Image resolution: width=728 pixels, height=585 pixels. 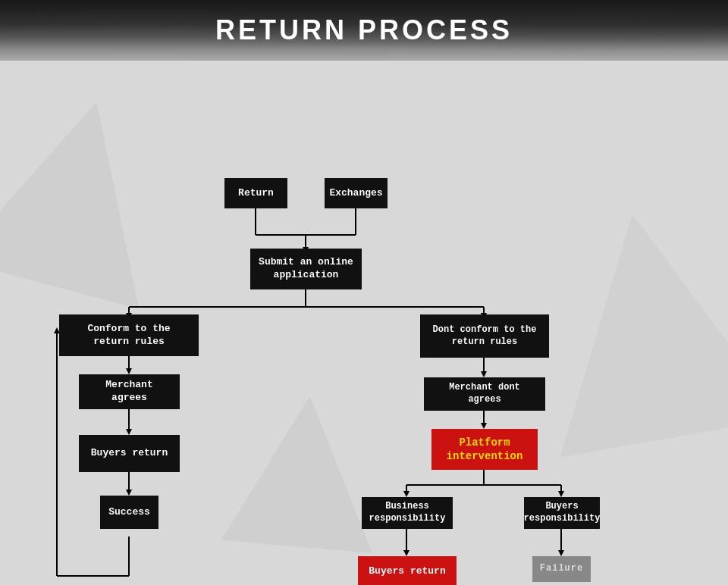 What do you see at coordinates (485, 394) in the screenshot?
I see `merchant-dont-box: Merchant dont agrees` at bounding box center [485, 394].